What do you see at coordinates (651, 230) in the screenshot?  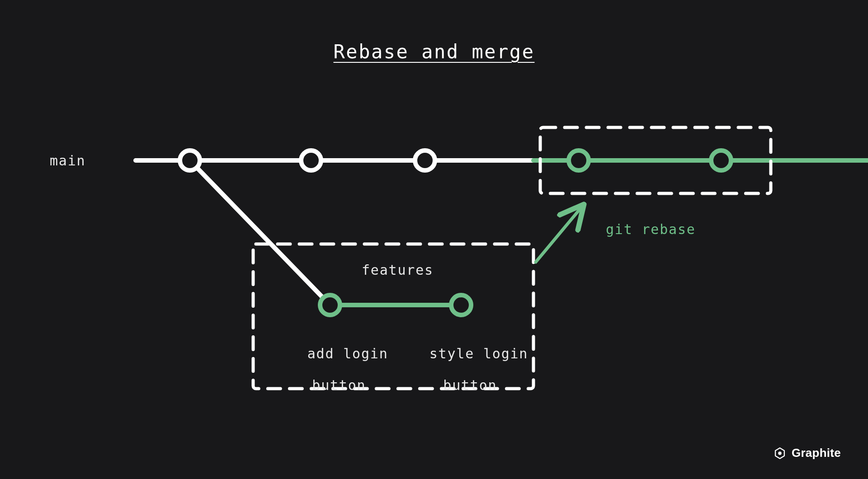 I see `git-rebase-label: git rebase` at bounding box center [651, 230].